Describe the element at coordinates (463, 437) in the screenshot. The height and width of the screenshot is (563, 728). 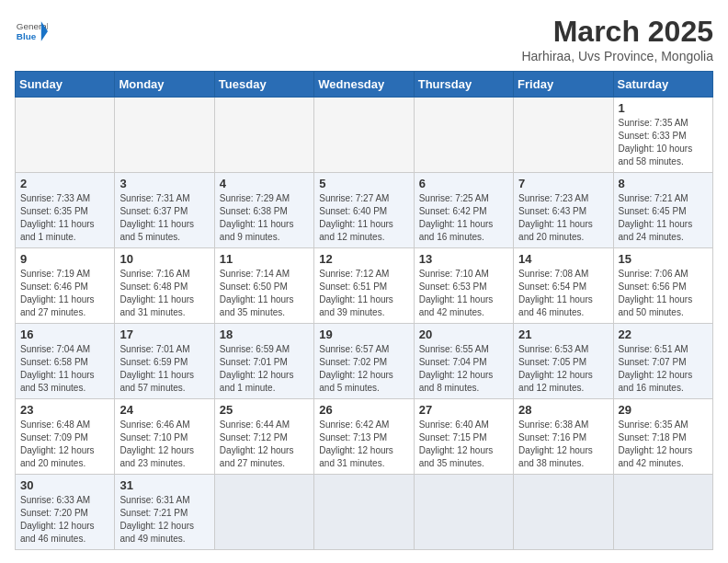
I see `calendar-day-cell: 27Sunrise: 6:40 AM Sunset: 7:15 PM Dayli…` at that location.